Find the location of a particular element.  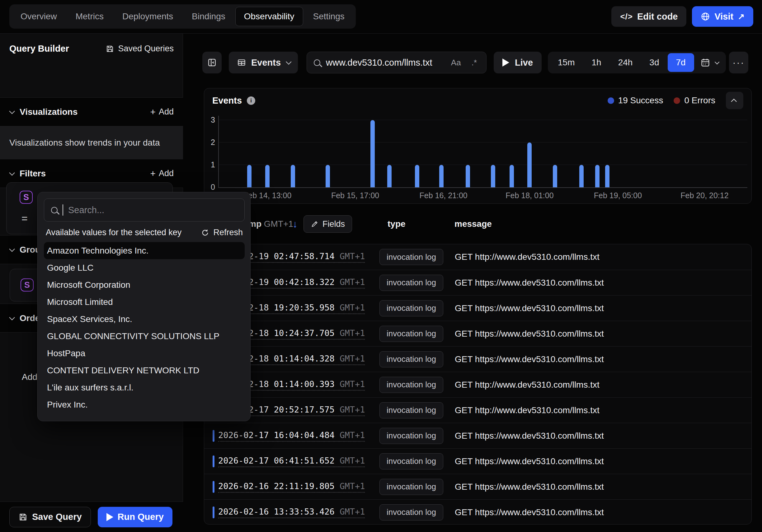

match-case-toggle: Aa is located at coordinates (456, 63).